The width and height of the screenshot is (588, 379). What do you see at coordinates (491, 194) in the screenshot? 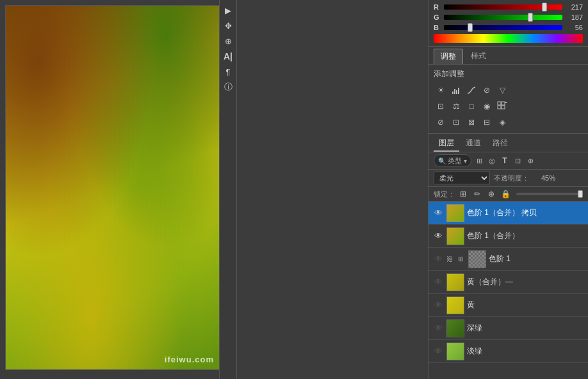
I see `lock-move-btn: ⊕` at bounding box center [491, 194].